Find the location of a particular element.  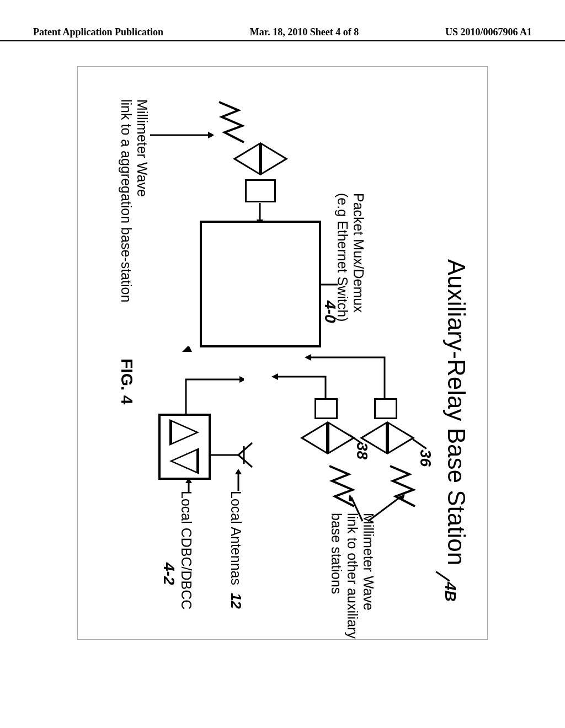

arrow-agg-switch is located at coordinates (260, 213).